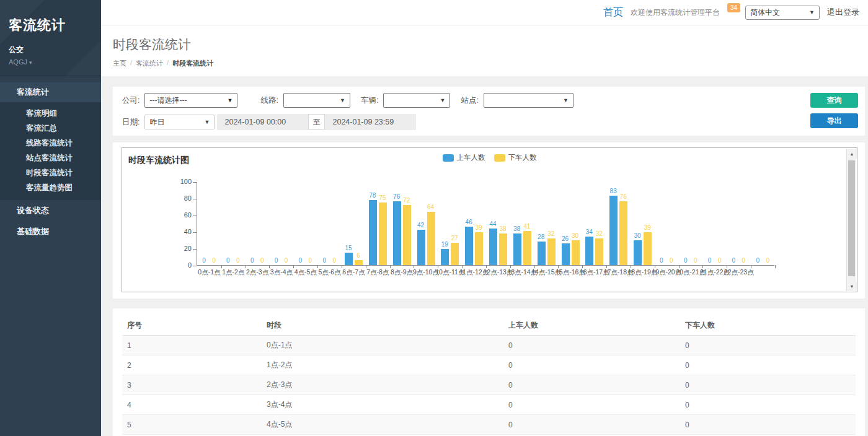  What do you see at coordinates (835, 121) in the screenshot?
I see `export-button: 导出` at bounding box center [835, 121].